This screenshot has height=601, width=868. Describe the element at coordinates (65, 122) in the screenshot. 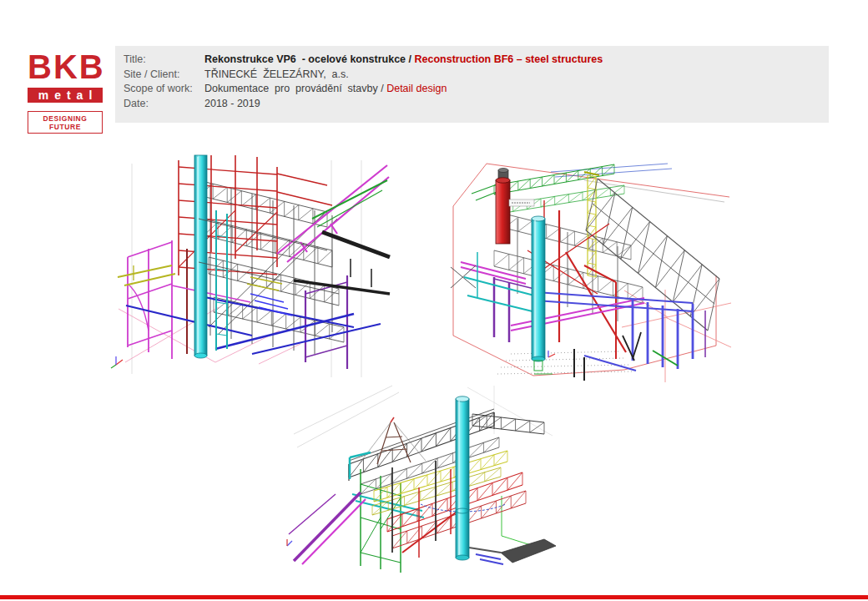

I see `logo-tagline: DESIGNING FUTURE` at that location.